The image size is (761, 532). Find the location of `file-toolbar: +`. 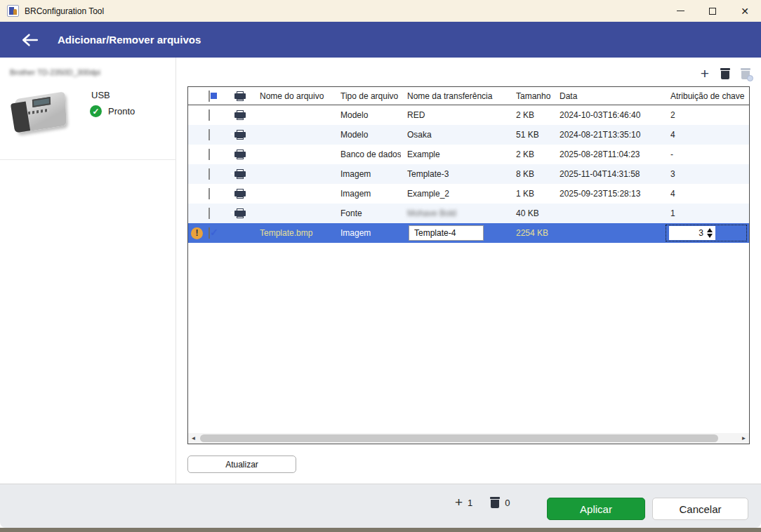

file-toolbar: + is located at coordinates (725, 74).